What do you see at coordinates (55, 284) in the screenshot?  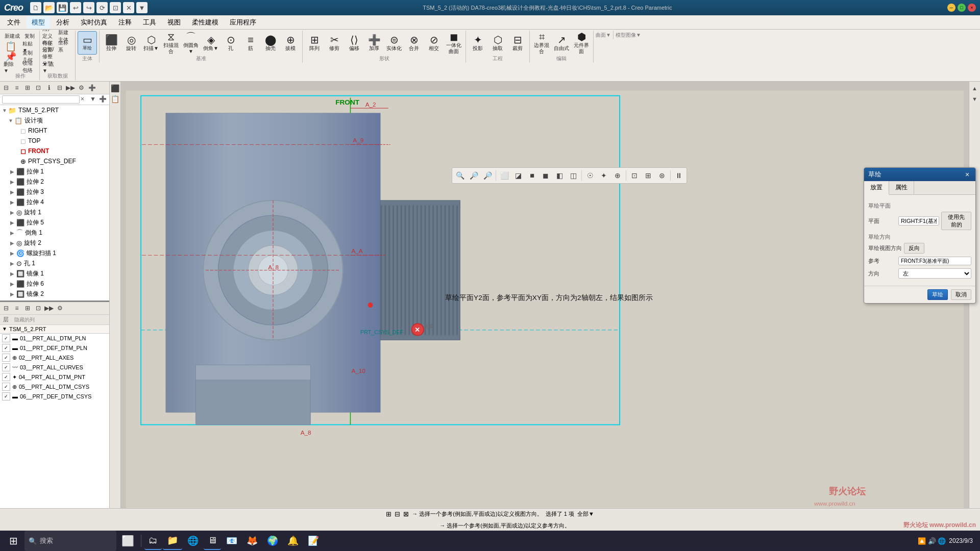 I see `tree-item-ext6: ▶ ⬛ 拉伸 6` at bounding box center [55, 284].